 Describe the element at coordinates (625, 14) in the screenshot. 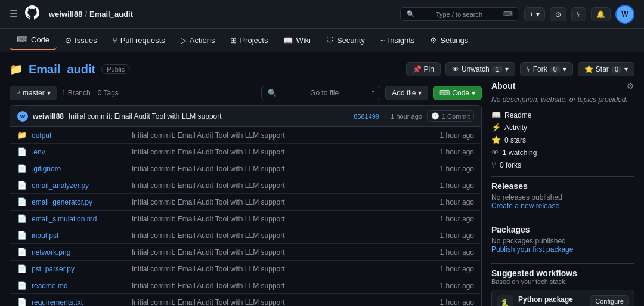

I see `user-avatar-btn: W` at that location.